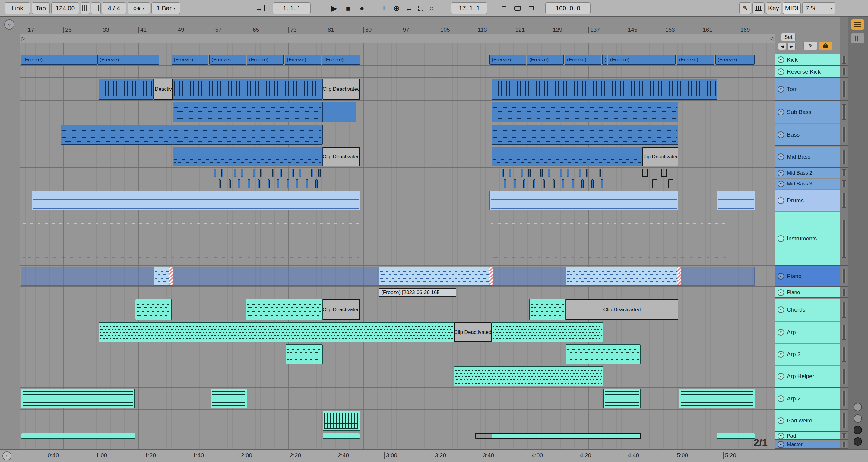  Describe the element at coordinates (568, 8) in the screenshot. I see `loop-length-field: 160. 0. 0` at that location.